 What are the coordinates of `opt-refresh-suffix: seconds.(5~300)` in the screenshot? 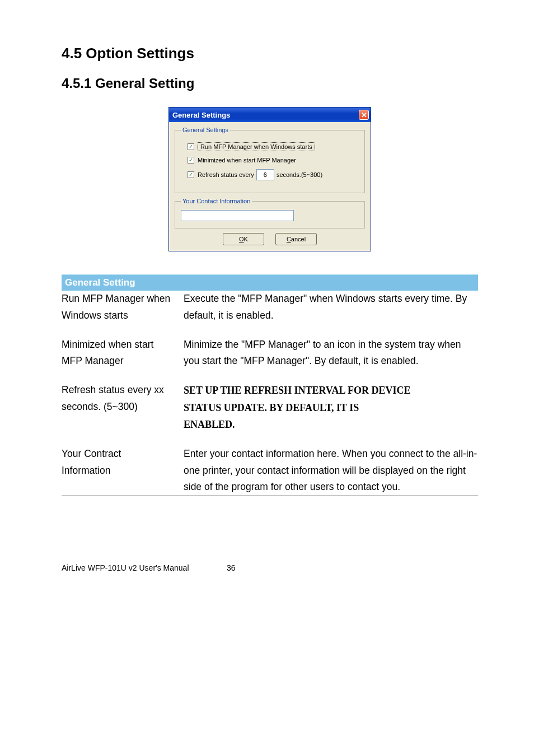 It's located at (299, 175).